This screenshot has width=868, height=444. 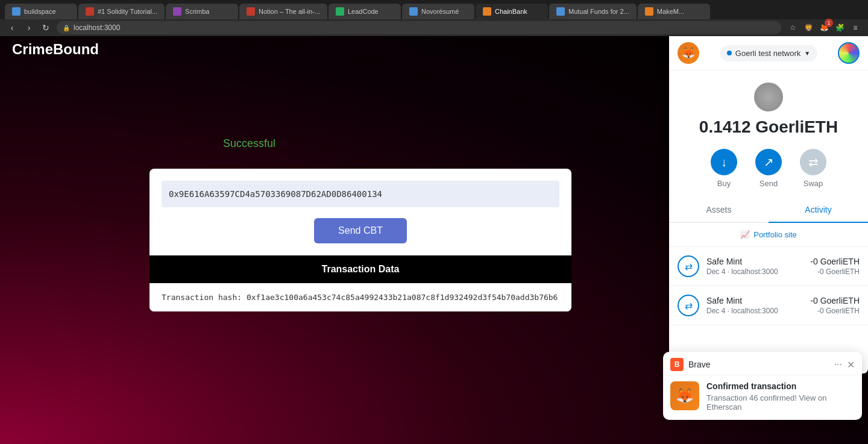 What do you see at coordinates (438, 11) in the screenshot?
I see `tab-novoresume: Novorésumé` at bounding box center [438, 11].